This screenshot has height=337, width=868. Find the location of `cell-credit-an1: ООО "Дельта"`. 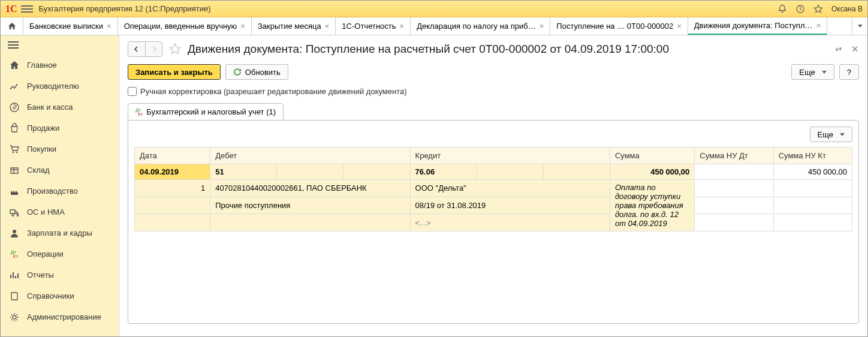

cell-credit-an1: ООО "Дельта" is located at coordinates (510, 188).